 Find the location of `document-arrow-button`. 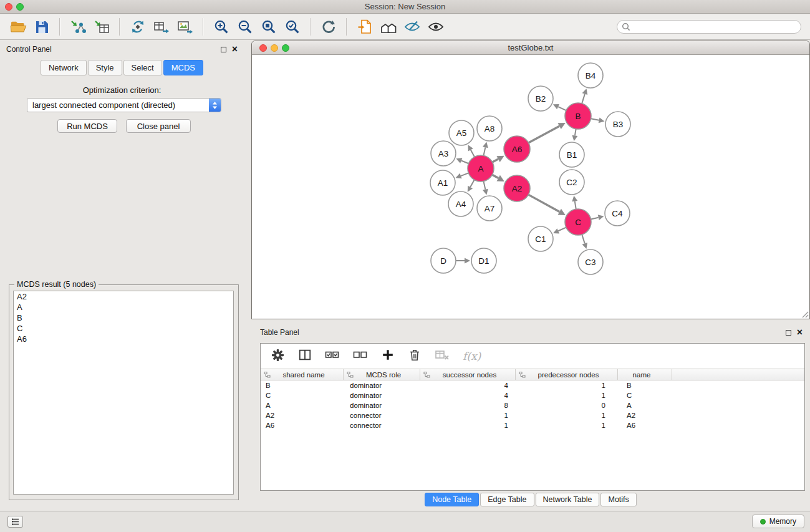

document-arrow-button is located at coordinates (365, 27).